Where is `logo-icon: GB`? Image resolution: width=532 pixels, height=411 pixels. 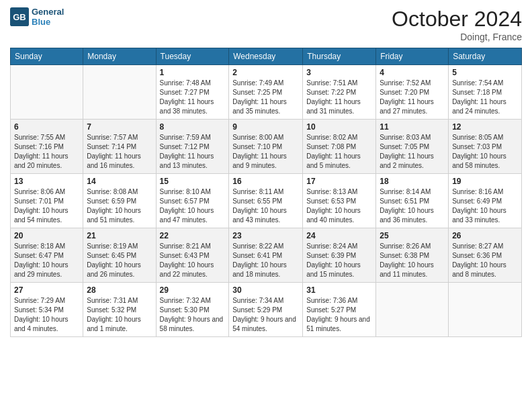 logo-icon: GB is located at coordinates (19, 17).